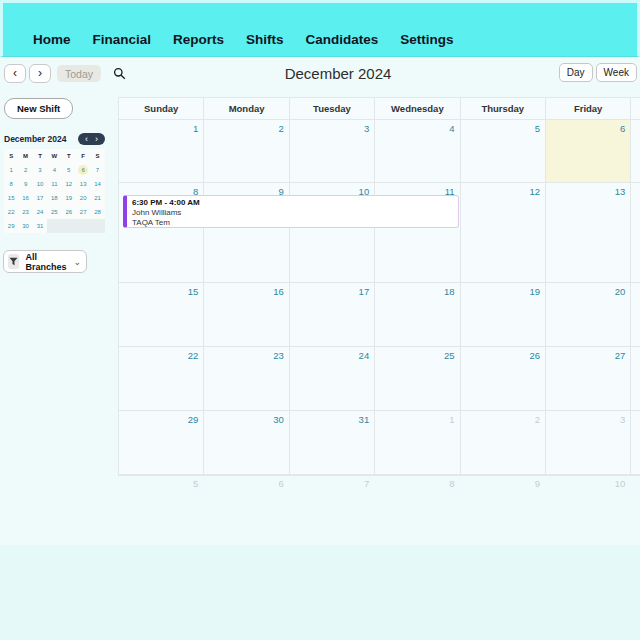 The height and width of the screenshot is (640, 640). Describe the element at coordinates (69, 212) in the screenshot. I see `mini-day-cell: 26` at that location.